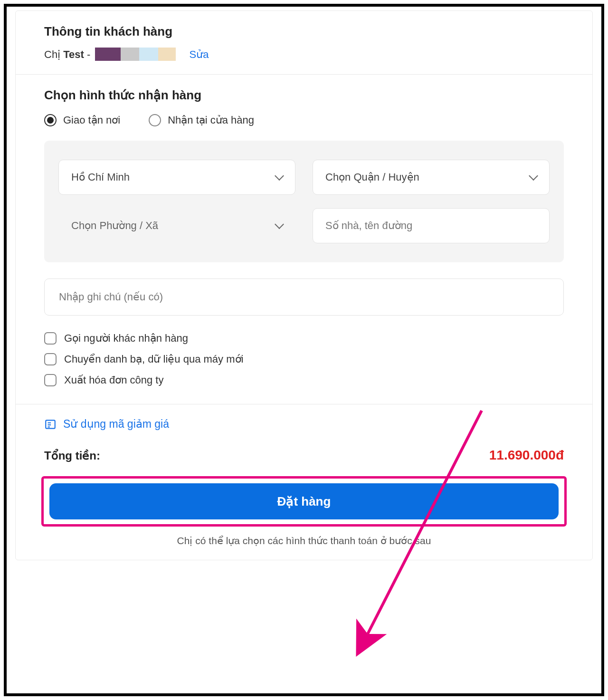  Describe the element at coordinates (115, 226) in the screenshot. I see `ward-placeholder: Chọn Phường / Xã` at that location.